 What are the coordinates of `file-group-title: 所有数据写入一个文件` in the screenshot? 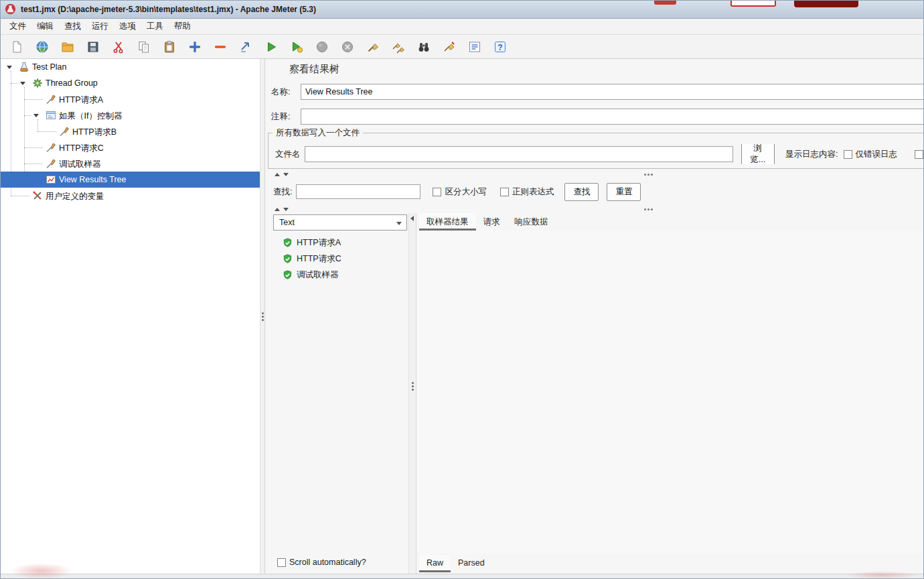 It's located at (317, 133).